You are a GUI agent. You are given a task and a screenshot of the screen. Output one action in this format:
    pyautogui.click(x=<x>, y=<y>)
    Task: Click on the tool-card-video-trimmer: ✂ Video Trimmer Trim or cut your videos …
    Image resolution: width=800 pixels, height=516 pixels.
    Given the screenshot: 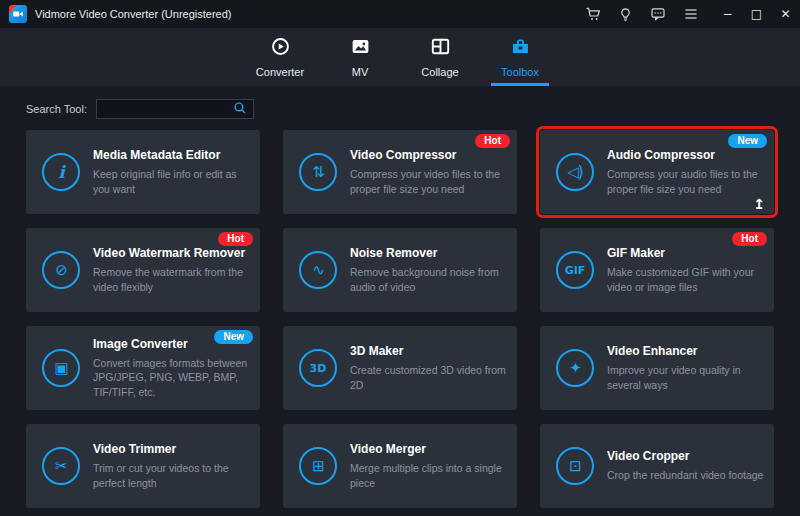 What is the action you would take?
    pyautogui.click(x=143, y=466)
    